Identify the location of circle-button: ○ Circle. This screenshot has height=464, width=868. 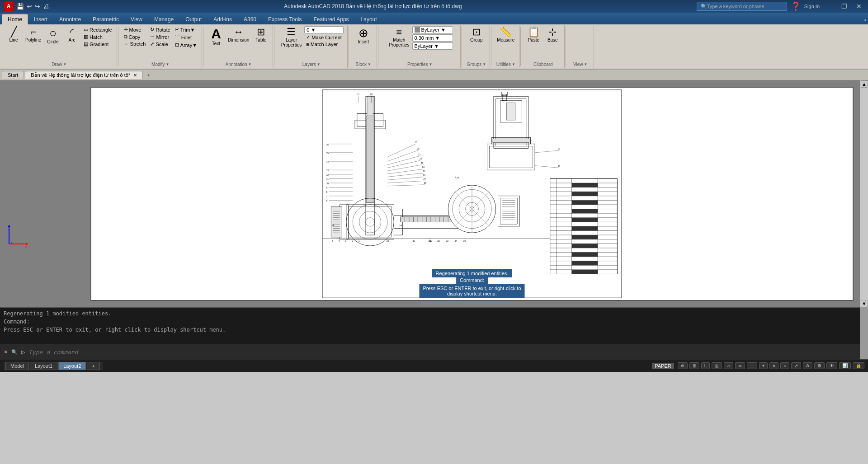
(53, 36).